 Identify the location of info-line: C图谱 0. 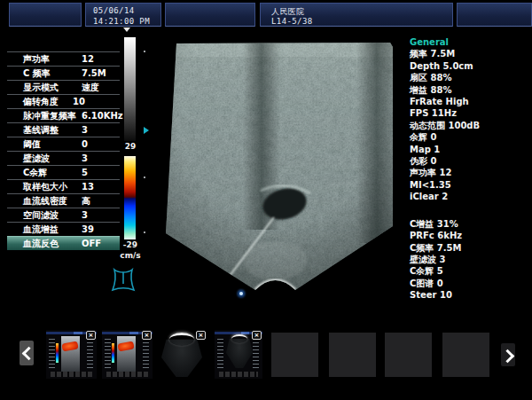
(468, 284).